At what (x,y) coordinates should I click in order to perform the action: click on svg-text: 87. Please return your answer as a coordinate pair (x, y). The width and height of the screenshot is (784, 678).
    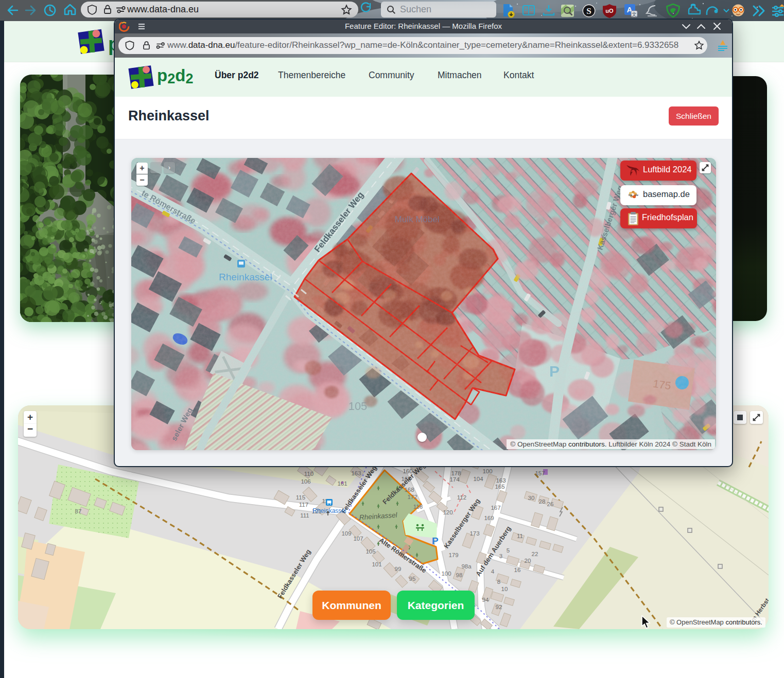
    Looking at the image, I should click on (78, 511).